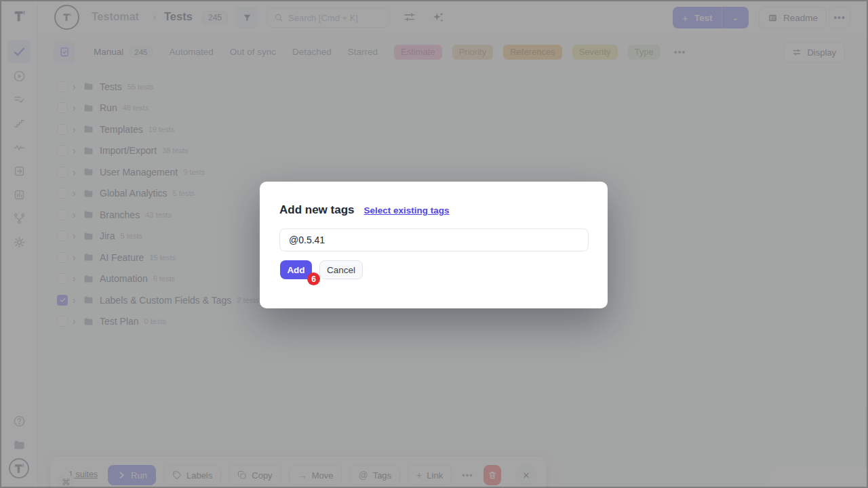 The image size is (868, 488). Describe the element at coordinates (313, 279) in the screenshot. I see `tutorial-step-badge: 6` at that location.